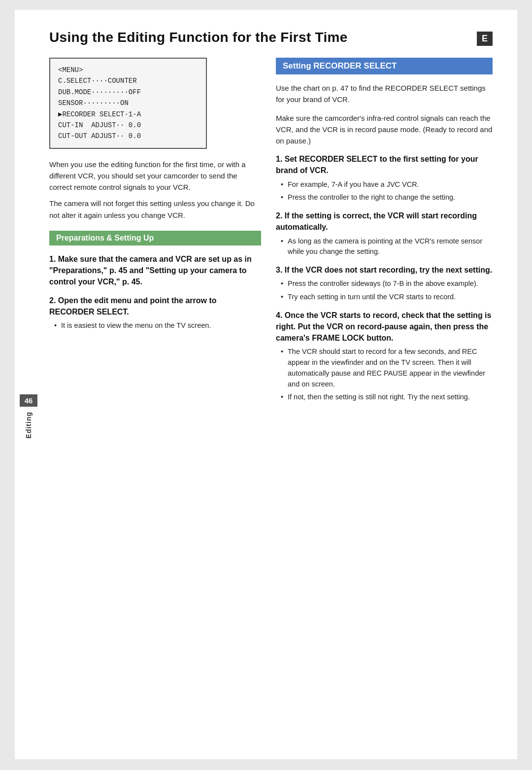  Describe the element at coordinates (384, 94) in the screenshot. I see `right-intro-1: Use the chart on p. 47 to find the RECOR…` at that location.